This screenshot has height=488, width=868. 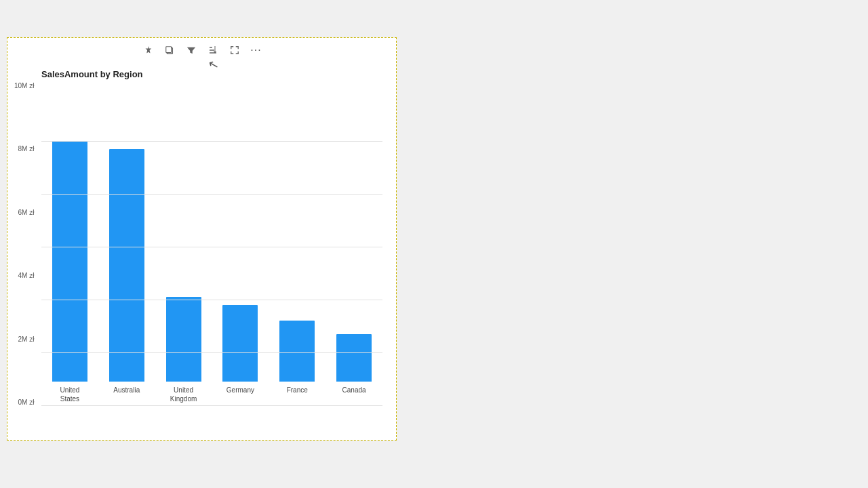 I want to click on bar-group-us: UnitedStates, so click(x=70, y=274).